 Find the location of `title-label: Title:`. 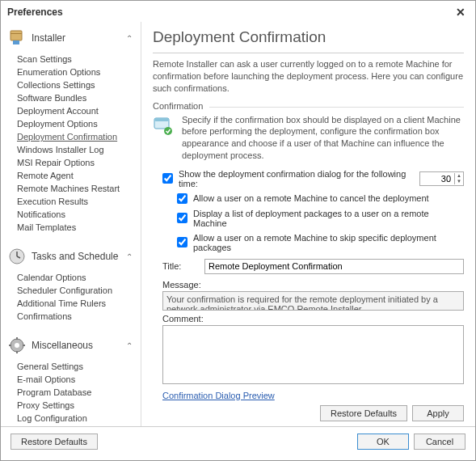

title-label: Title: is located at coordinates (181, 266).